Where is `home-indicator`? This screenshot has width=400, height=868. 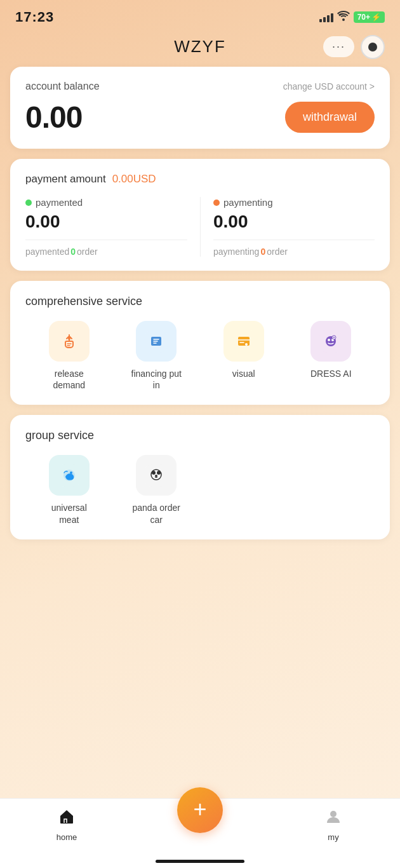
home-indicator is located at coordinates (200, 862).